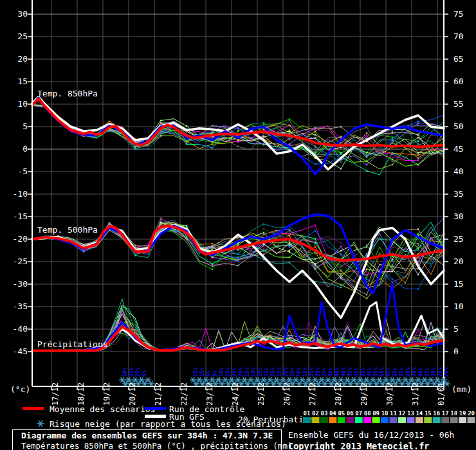 The height and width of the screenshot is (450, 476). Describe the element at coordinates (81, 394) in the screenshot. I see `x-date-label: 18/12` at that location.